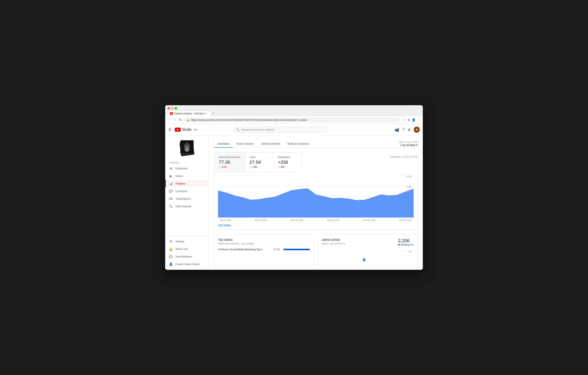 The width and height of the screenshot is (588, 375). I want to click on updated-timestamp: Updated Apr 1, 2019, 3:00 PM, so click(403, 155).